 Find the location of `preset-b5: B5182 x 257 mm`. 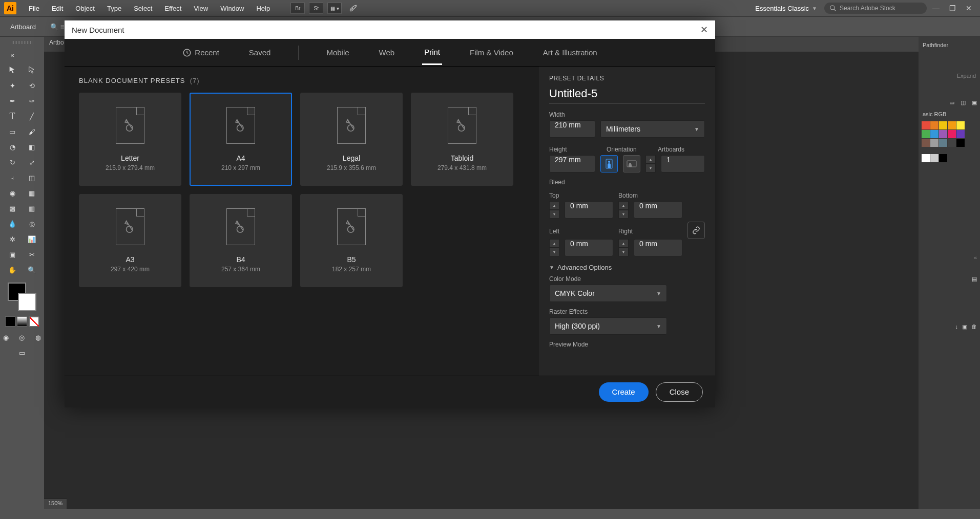

preset-b5: B5182 x 257 mm is located at coordinates (351, 241).